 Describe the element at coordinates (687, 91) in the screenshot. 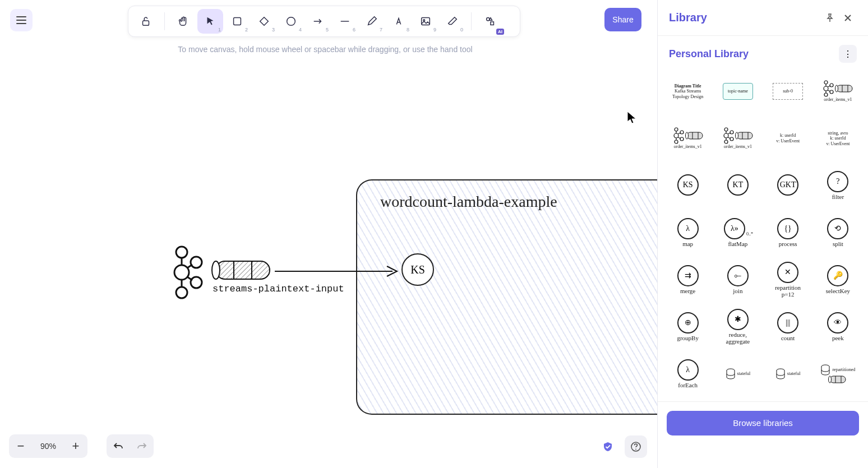

I see `library-item-r1-0: Diagram TitleKafka Streams Topology Desi…` at that location.